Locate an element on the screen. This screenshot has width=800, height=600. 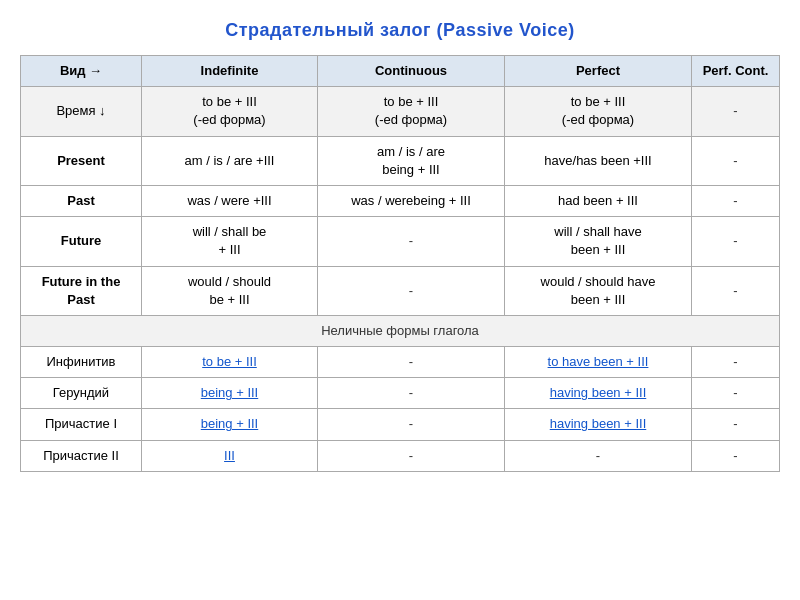
cell-part2-cont: - is located at coordinates (412, 456).